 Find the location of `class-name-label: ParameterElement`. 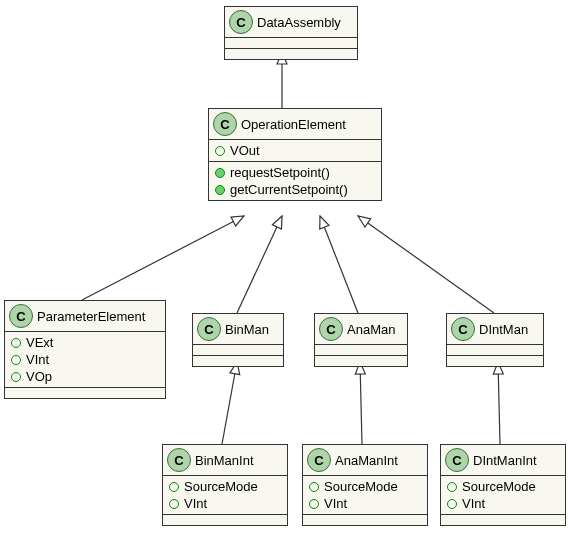

class-name-label: ParameterElement is located at coordinates (91, 316).